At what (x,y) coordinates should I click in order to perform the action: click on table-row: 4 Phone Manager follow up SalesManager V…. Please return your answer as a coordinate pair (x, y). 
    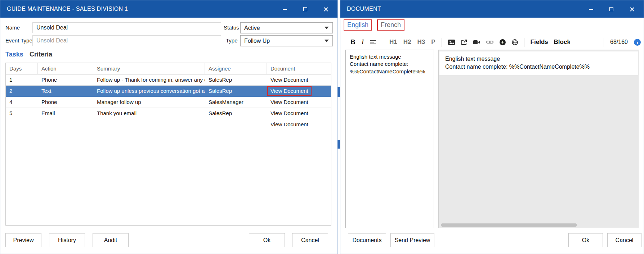
    Looking at the image, I should click on (169, 102).